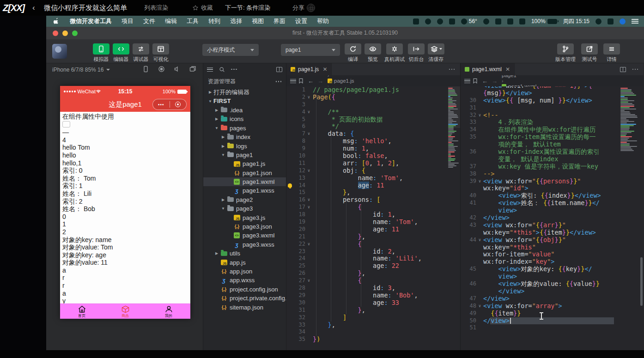 The image size is (644, 358). Describe the element at coordinates (222, 69) in the screenshot. I see `search-icon` at that location.